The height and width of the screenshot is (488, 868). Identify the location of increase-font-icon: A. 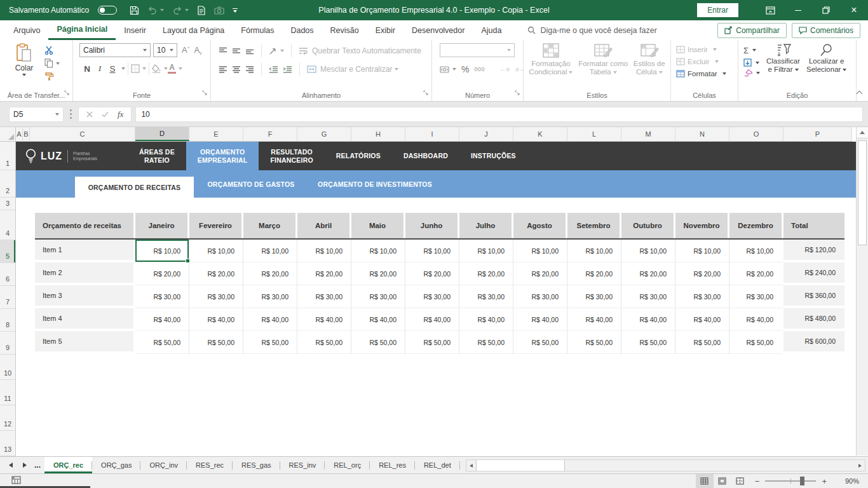
(186, 50).